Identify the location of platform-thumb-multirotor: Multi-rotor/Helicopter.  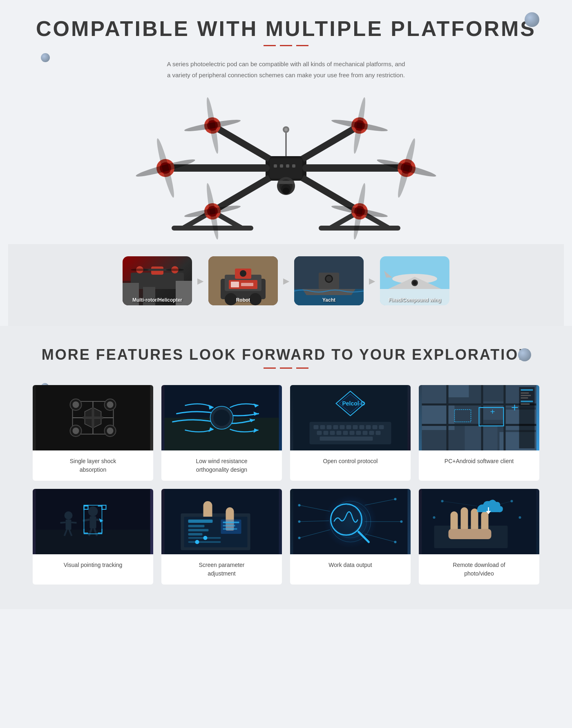
(157, 281).